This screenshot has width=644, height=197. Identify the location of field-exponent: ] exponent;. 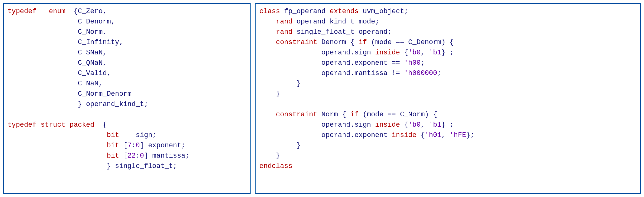
(162, 146).